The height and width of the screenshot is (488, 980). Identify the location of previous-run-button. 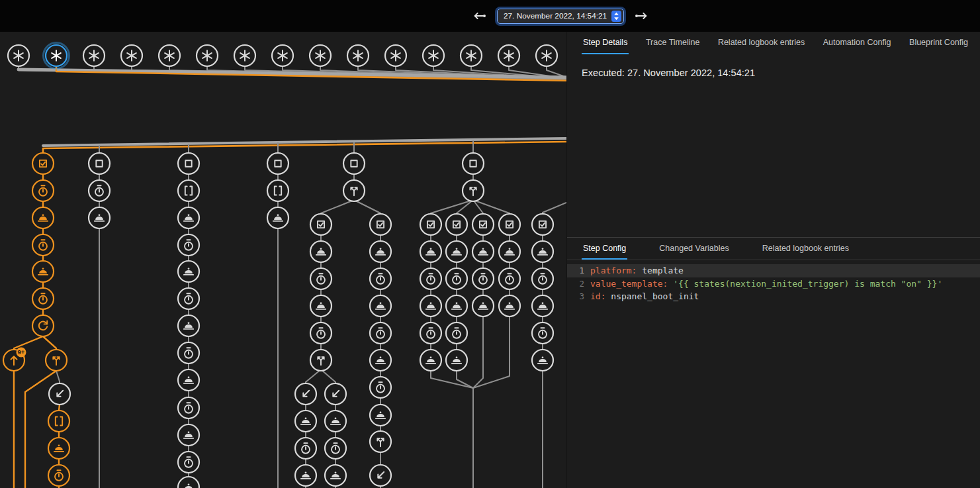
(480, 16).